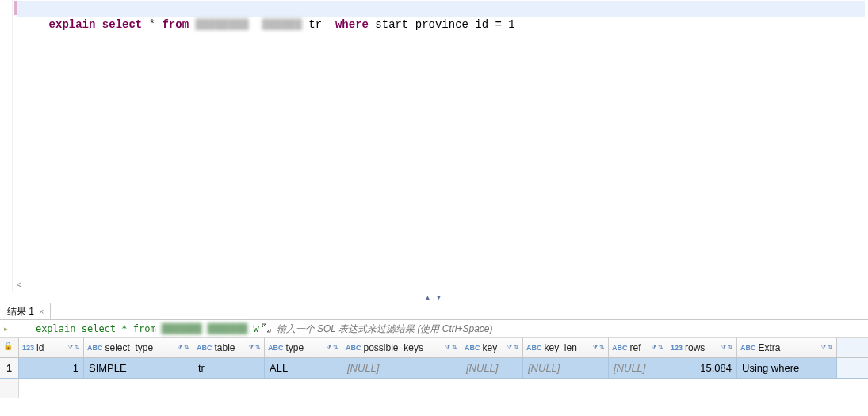 The width and height of the screenshot is (868, 416). What do you see at coordinates (10, 388) in the screenshot?
I see `rownum-empty` at bounding box center [10, 388].